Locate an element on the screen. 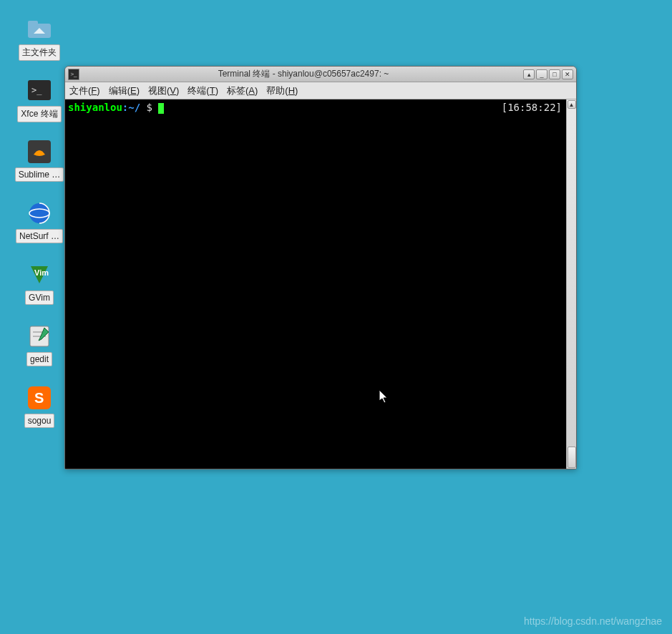 This screenshot has height=634, width=672. prompt-path: ~/ is located at coordinates (135, 107).